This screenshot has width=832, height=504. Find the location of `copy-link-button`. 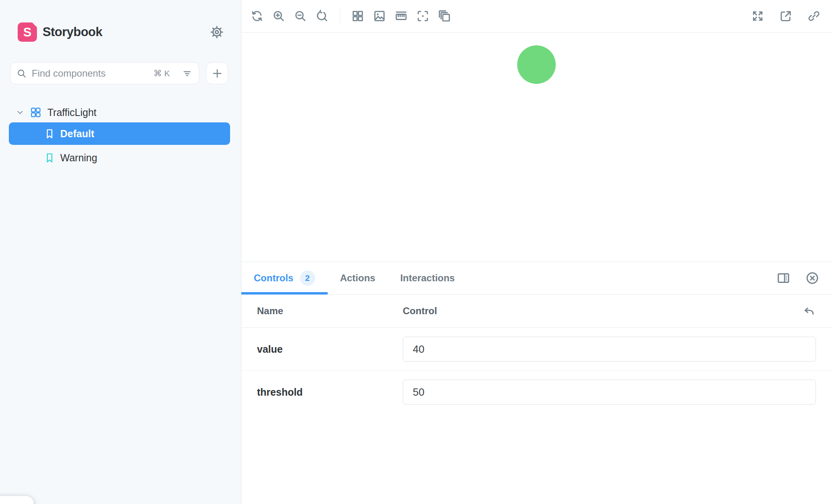

copy-link-button is located at coordinates (814, 16).